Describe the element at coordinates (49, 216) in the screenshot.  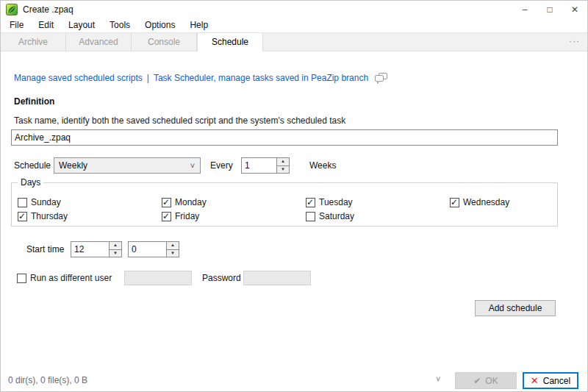
I see `day-label: Thursday` at that location.